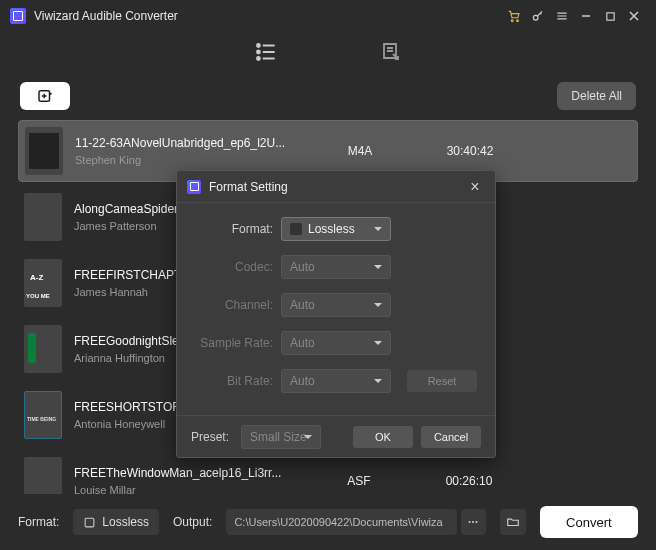  Describe the element at coordinates (18, 16) in the screenshot. I see `app-icon` at that location.